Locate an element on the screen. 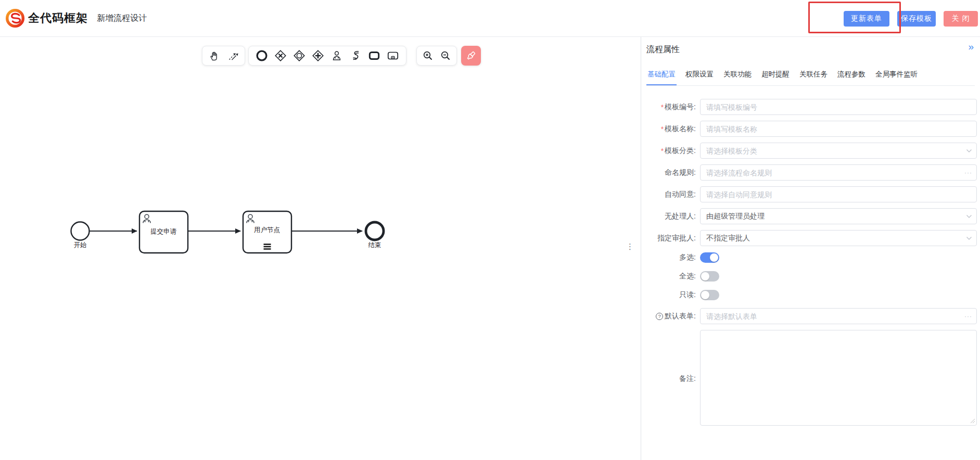 The width and height of the screenshot is (980, 460). select-all-label: 全选: is located at coordinates (668, 276).